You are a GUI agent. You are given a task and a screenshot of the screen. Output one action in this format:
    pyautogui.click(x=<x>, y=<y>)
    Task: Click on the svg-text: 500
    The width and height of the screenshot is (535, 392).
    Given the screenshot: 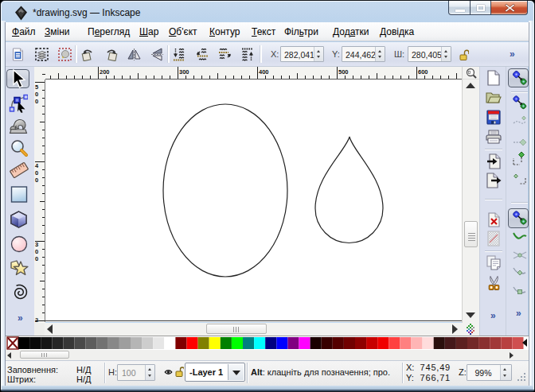 What is the action you would take?
    pyautogui.click(x=344, y=72)
    